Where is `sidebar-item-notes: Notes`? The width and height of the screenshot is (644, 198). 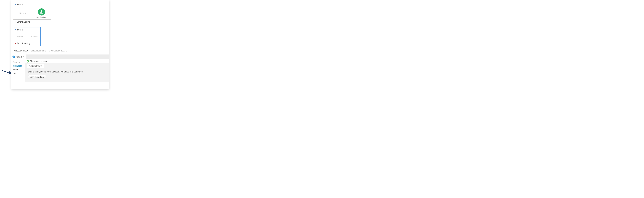 sidebar-item-notes: Notes is located at coordinates (19, 70).